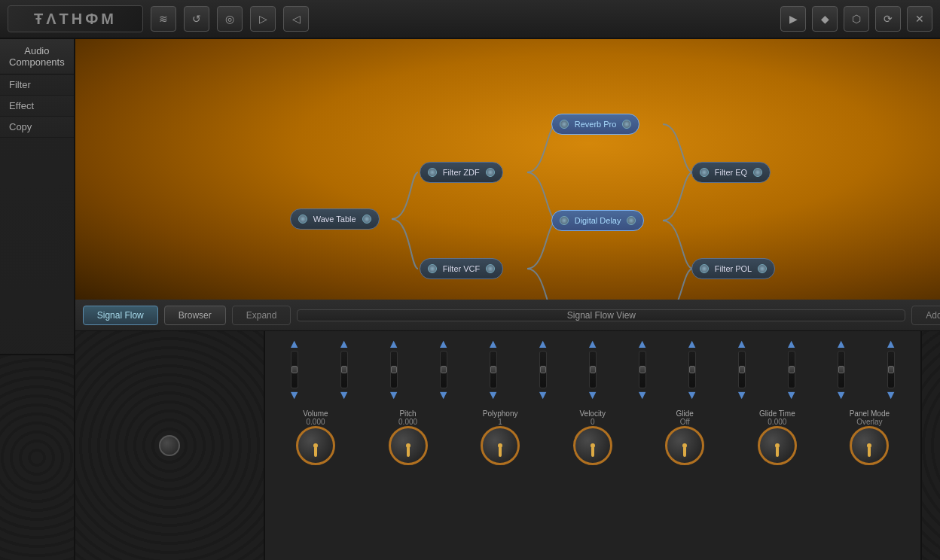  What do you see at coordinates (394, 370) in the screenshot?
I see `polyphony-fader-handle` at bounding box center [394, 370].